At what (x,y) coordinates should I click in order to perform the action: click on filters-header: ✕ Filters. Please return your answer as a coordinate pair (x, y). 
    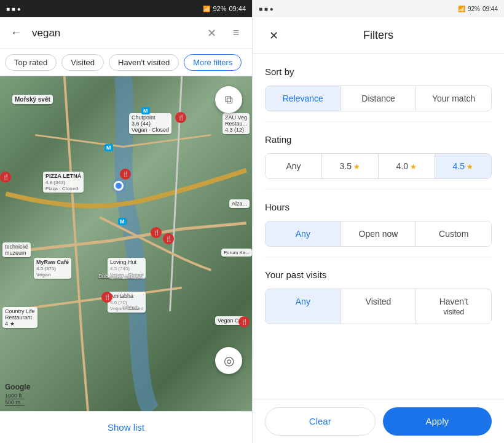
    Looking at the image, I should click on (379, 36).